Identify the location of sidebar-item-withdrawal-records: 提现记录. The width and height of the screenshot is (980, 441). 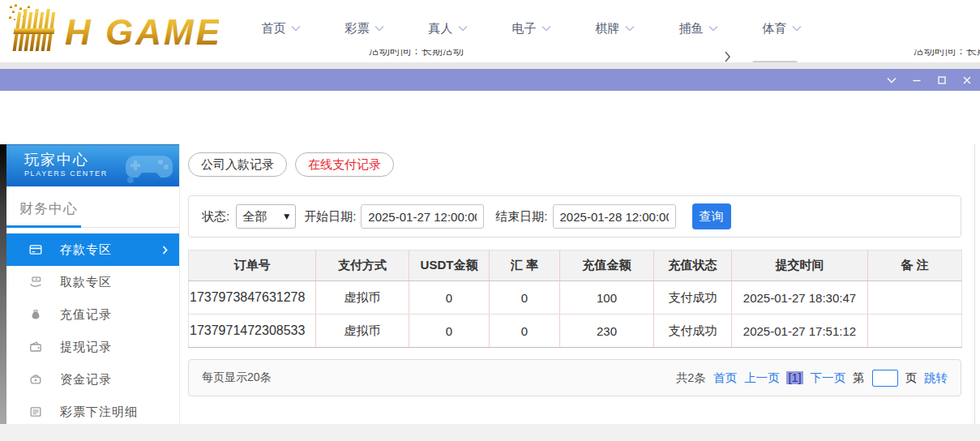
(92, 347).